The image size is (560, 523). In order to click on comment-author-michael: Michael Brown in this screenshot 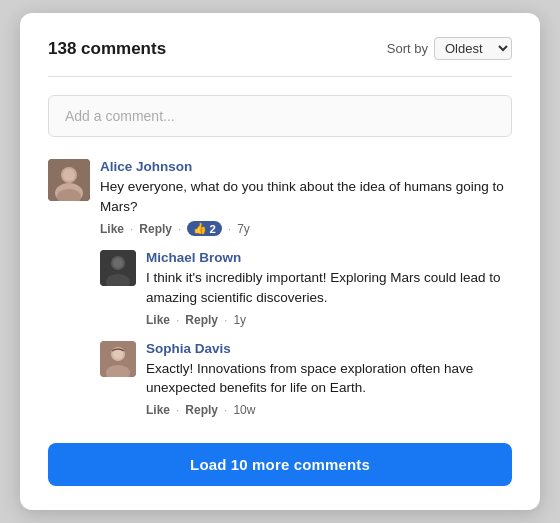, I will do `click(329, 258)`.